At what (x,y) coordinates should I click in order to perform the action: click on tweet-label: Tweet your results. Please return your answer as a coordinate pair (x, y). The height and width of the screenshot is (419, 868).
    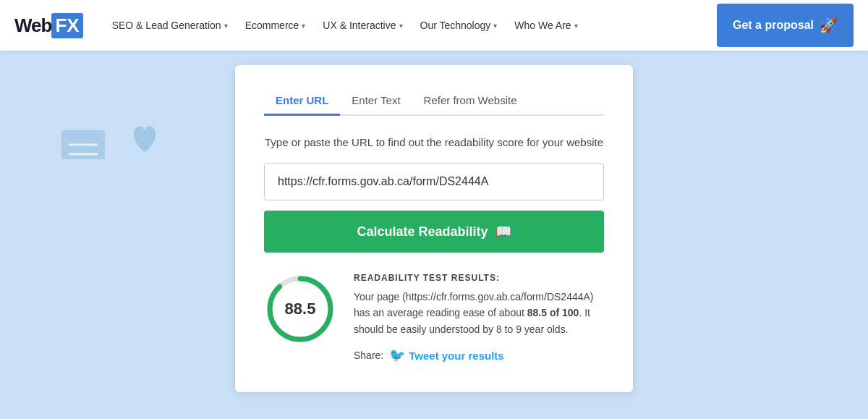
    Looking at the image, I should click on (456, 356).